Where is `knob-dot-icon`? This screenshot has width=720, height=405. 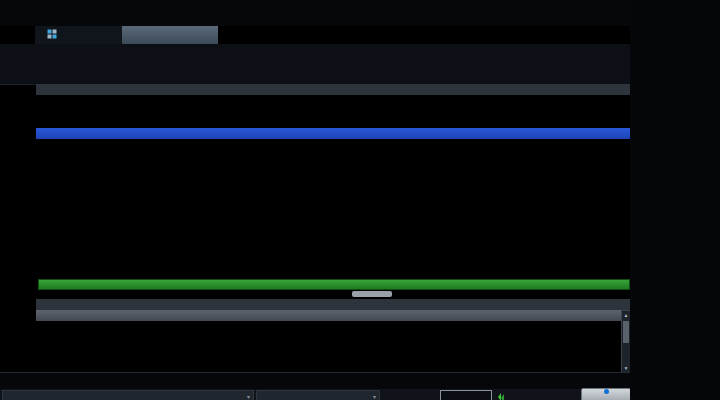
knob-dot-icon is located at coordinates (606, 392).